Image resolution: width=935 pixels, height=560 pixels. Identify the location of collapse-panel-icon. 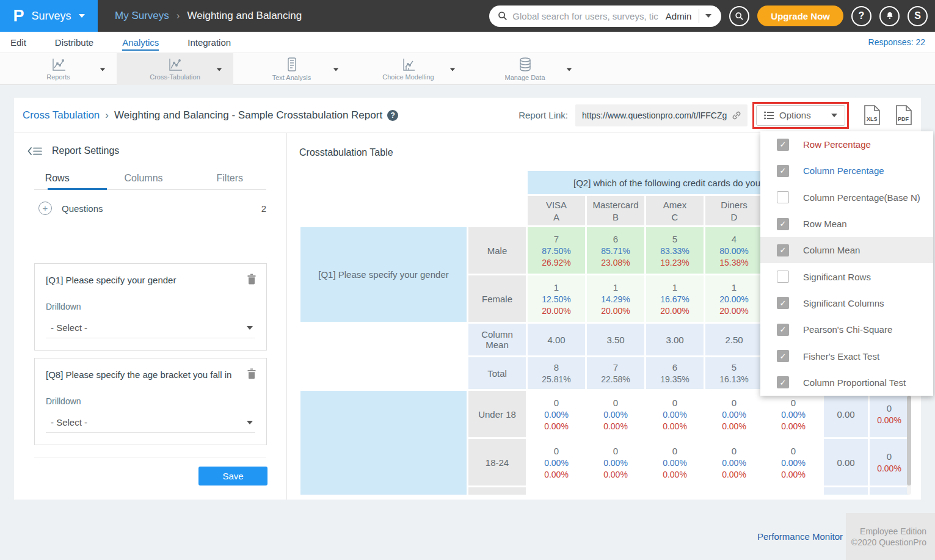
(35, 151).